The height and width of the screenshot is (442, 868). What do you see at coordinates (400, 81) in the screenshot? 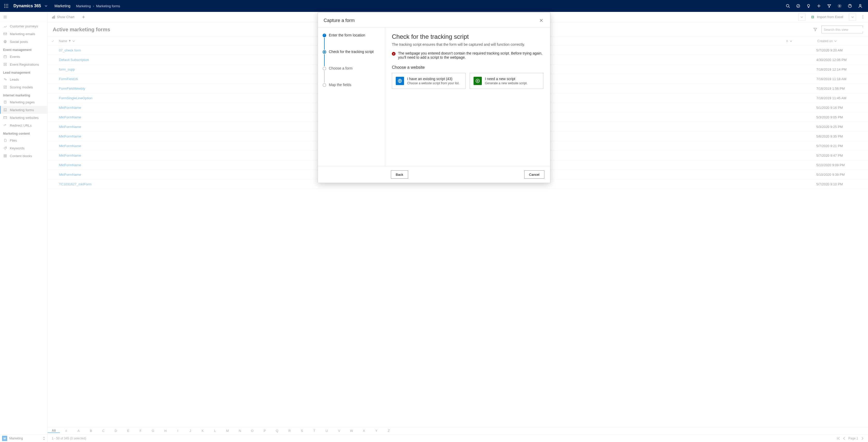
I see `globe-icon` at bounding box center [400, 81].